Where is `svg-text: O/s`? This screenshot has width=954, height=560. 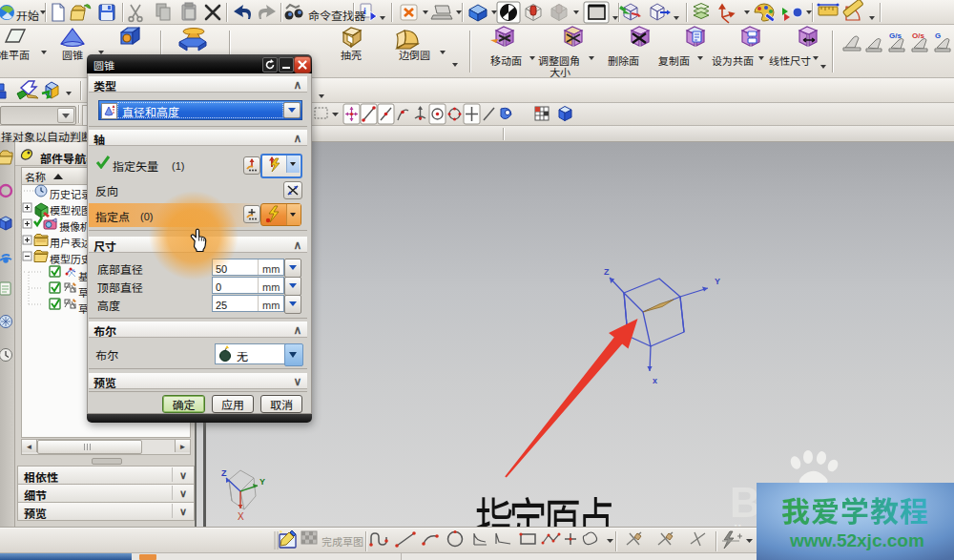
svg-text: O/s is located at coordinates (918, 36).